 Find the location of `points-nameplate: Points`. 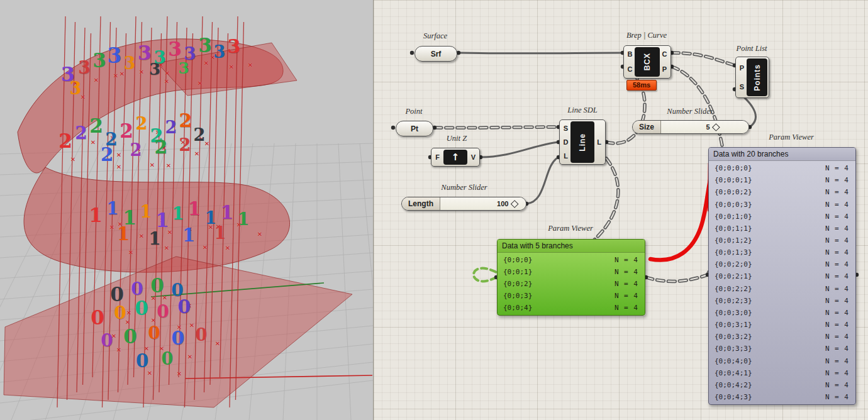

points-nameplate: Points is located at coordinates (757, 77).